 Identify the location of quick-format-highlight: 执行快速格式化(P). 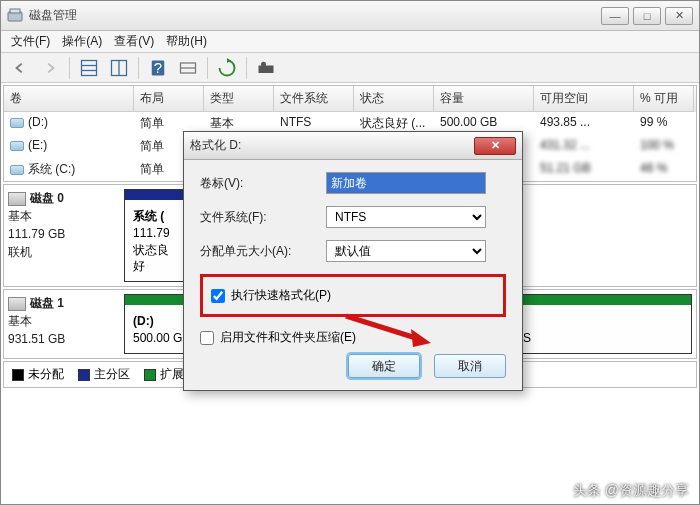
(353, 296).